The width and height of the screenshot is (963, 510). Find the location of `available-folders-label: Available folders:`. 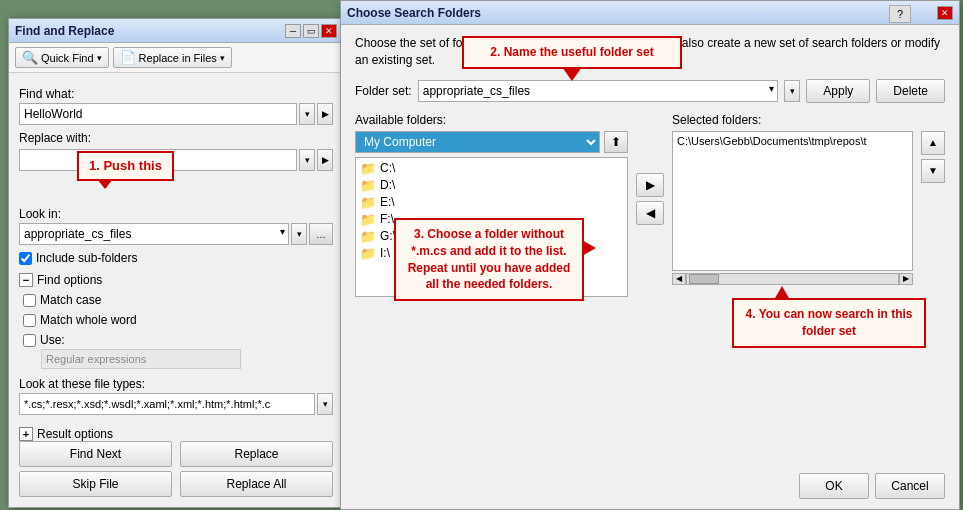

available-folders-label: Available folders: is located at coordinates (492, 120).